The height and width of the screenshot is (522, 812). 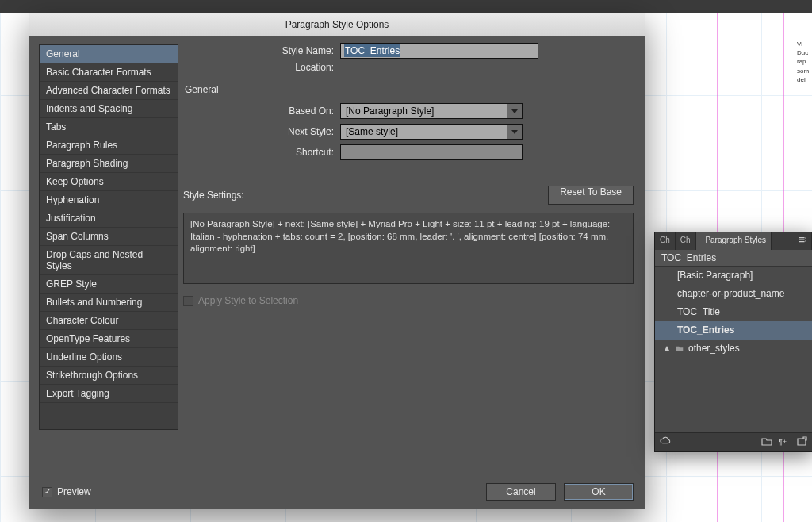 I want to click on sidebar-item-hyphenation: Hyphenation, so click(x=109, y=200).